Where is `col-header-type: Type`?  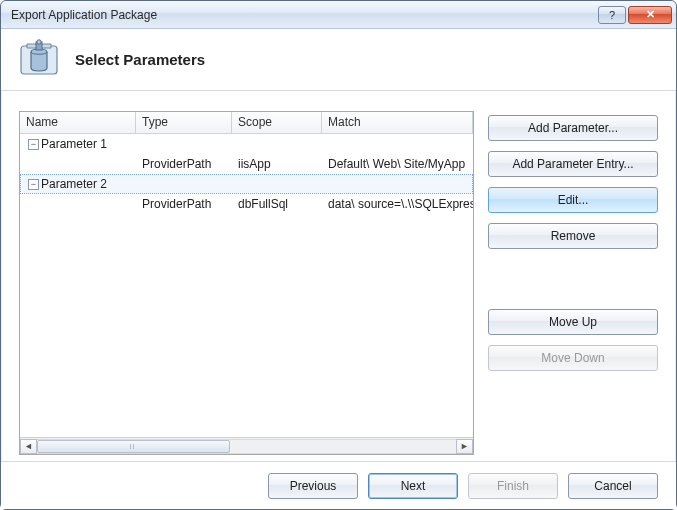 col-header-type: Type is located at coordinates (184, 122).